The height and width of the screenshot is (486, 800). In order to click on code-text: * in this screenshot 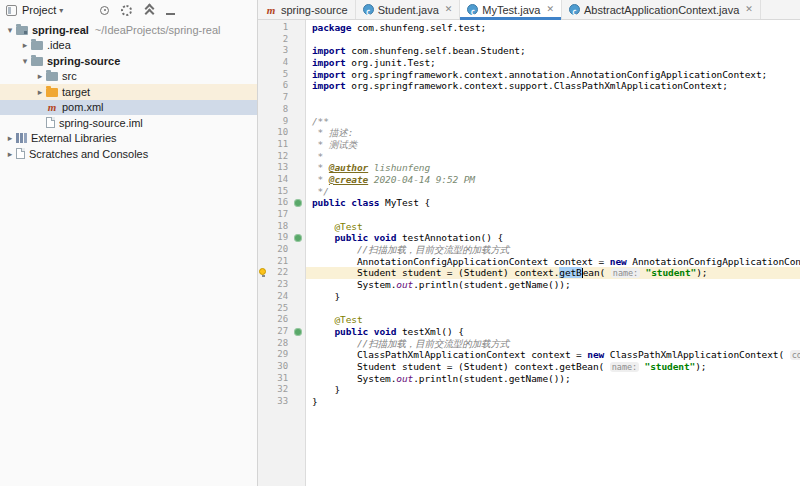, I will do `click(553, 157)`.